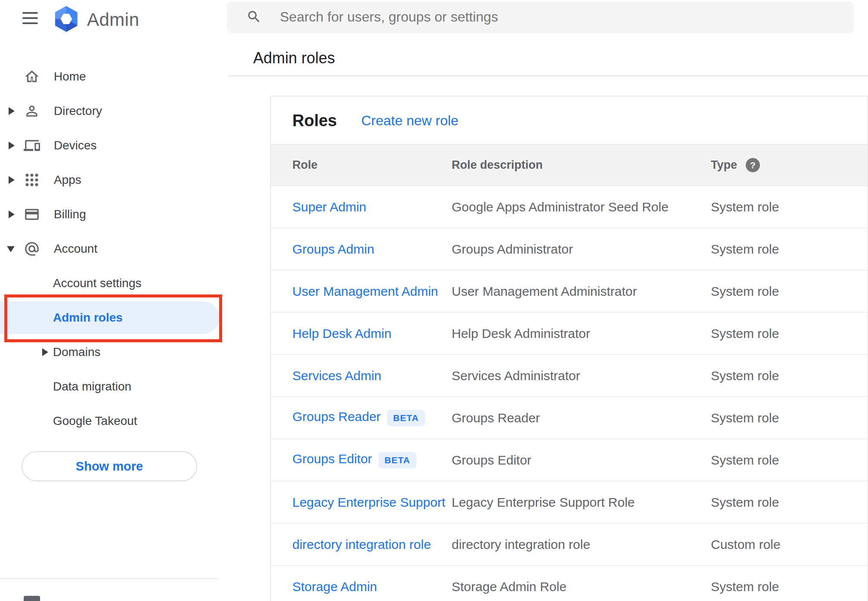 The height and width of the screenshot is (601, 868). I want to click on role-description-cell: Groups Editor, so click(581, 460).